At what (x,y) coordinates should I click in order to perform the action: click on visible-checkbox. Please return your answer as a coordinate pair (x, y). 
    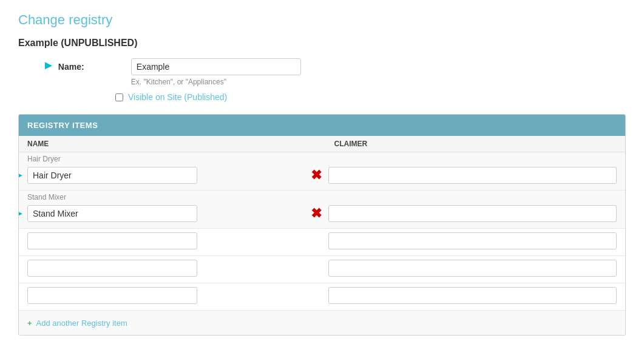
    Looking at the image, I should click on (119, 97).